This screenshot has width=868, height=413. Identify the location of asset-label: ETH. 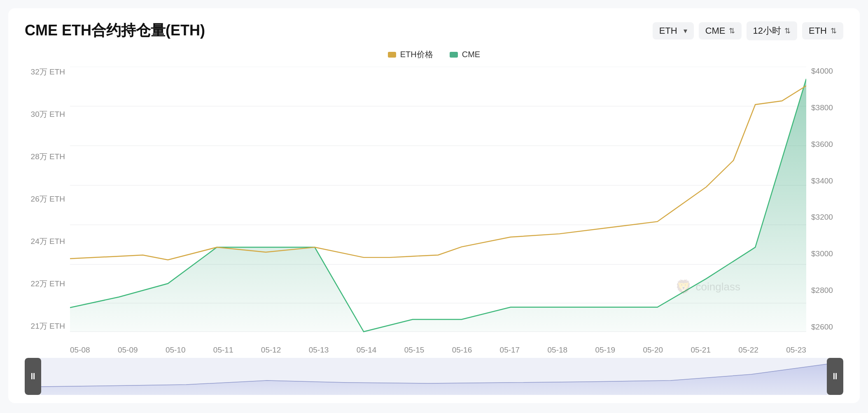
(668, 31).